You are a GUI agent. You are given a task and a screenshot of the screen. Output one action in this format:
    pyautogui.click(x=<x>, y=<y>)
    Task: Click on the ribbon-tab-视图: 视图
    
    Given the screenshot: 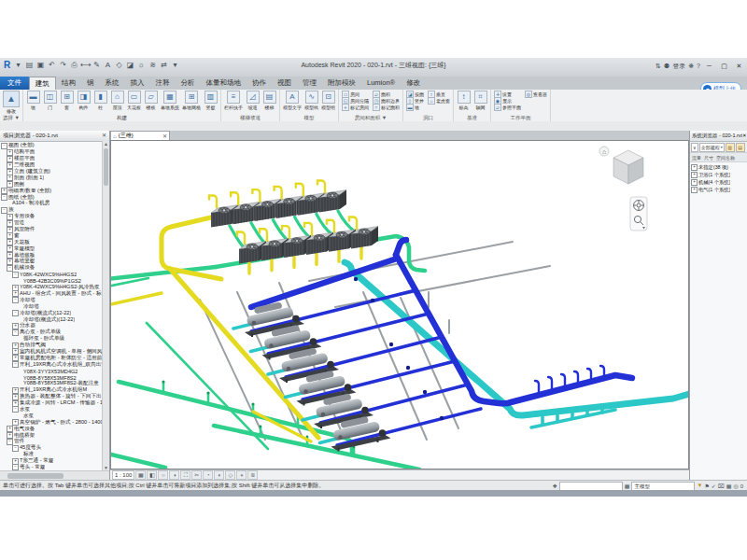 What is the action you would take?
    pyautogui.click(x=284, y=82)
    